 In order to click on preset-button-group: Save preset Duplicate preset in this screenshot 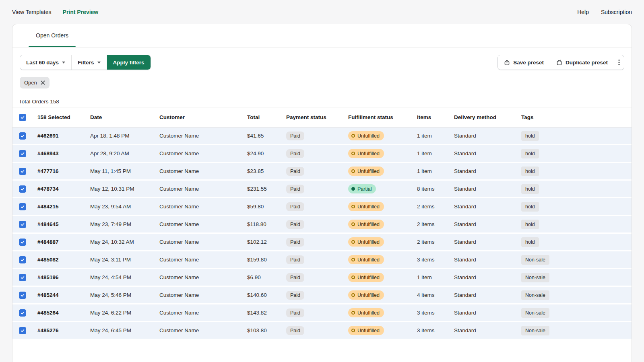, I will do `click(561, 62)`.